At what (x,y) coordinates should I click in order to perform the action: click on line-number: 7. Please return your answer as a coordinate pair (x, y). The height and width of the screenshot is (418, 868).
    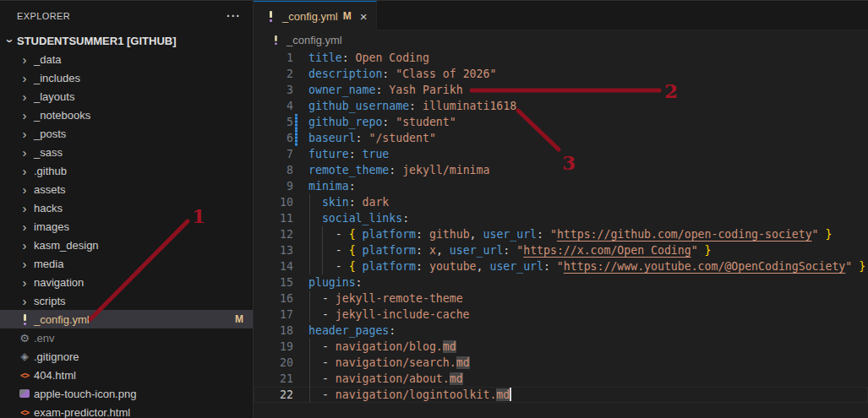
    Looking at the image, I should click on (274, 154).